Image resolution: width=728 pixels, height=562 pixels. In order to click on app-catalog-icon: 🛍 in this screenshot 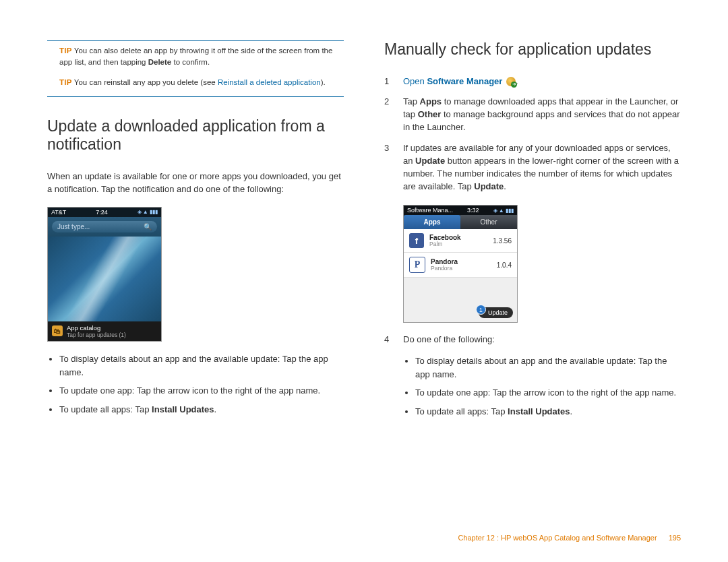, I will do `click(57, 331)`.